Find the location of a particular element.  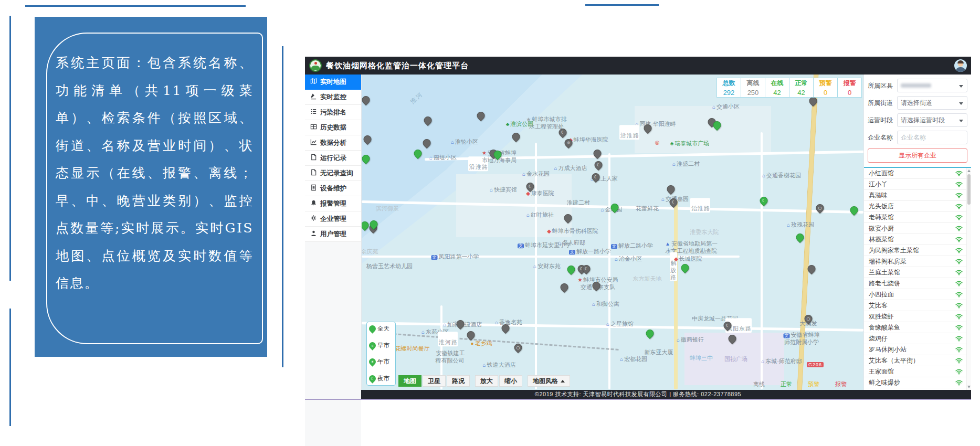

counter-value: 0 is located at coordinates (849, 92).